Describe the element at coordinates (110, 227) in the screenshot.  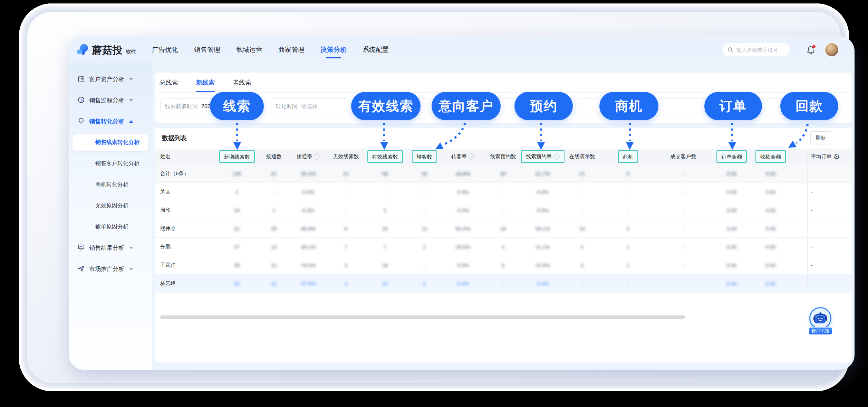
I see `sidebar-subitem-2-4: 输单原因分析` at that location.